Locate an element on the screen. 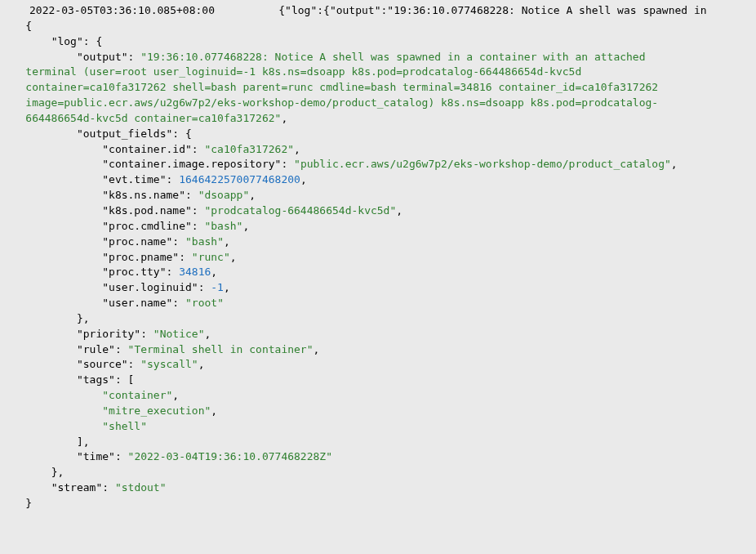  json-value: "mitre_execution" is located at coordinates (157, 410).